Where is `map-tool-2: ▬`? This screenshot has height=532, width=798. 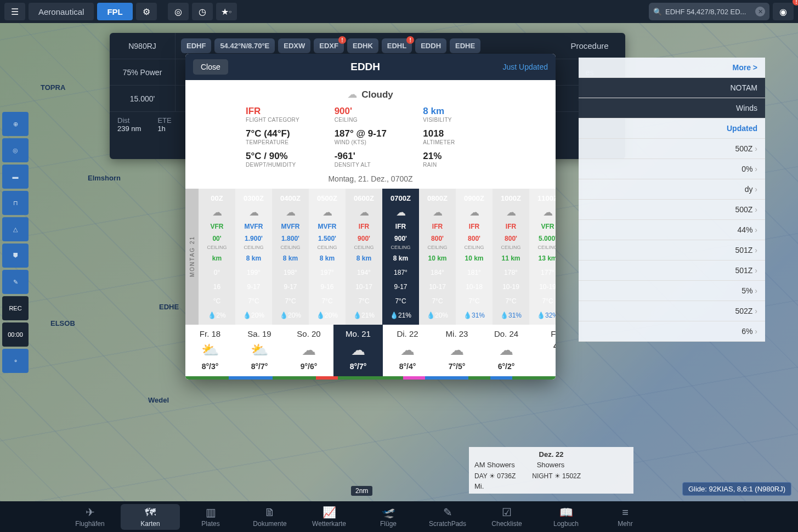 map-tool-2: ▬ is located at coordinates (15, 177).